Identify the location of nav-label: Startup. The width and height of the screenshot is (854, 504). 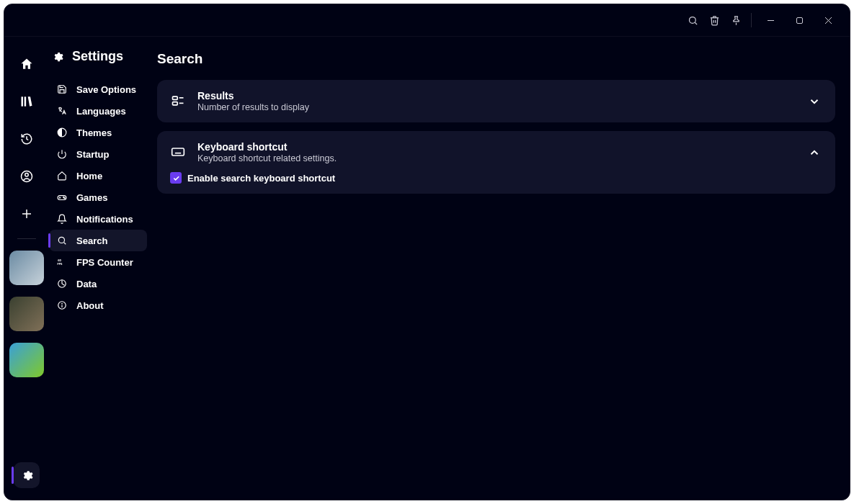
(93, 154).